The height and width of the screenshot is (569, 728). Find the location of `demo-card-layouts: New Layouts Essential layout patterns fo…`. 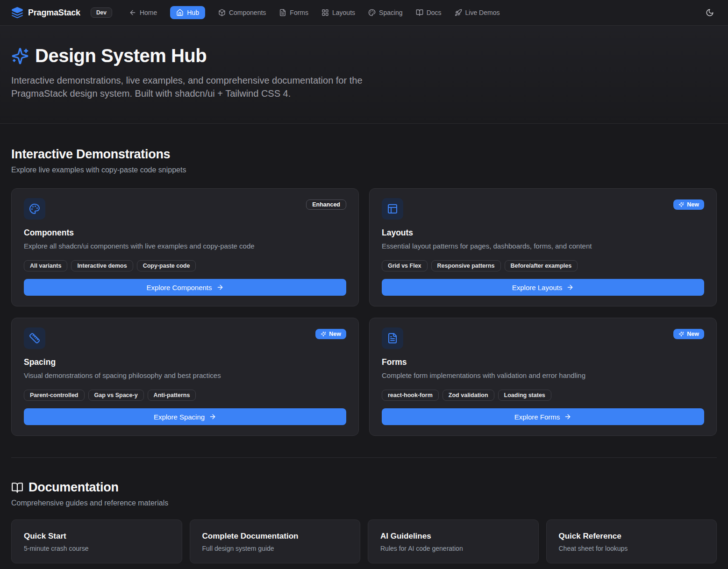

demo-card-layouts: New Layouts Essential layout patterns fo… is located at coordinates (543, 248).